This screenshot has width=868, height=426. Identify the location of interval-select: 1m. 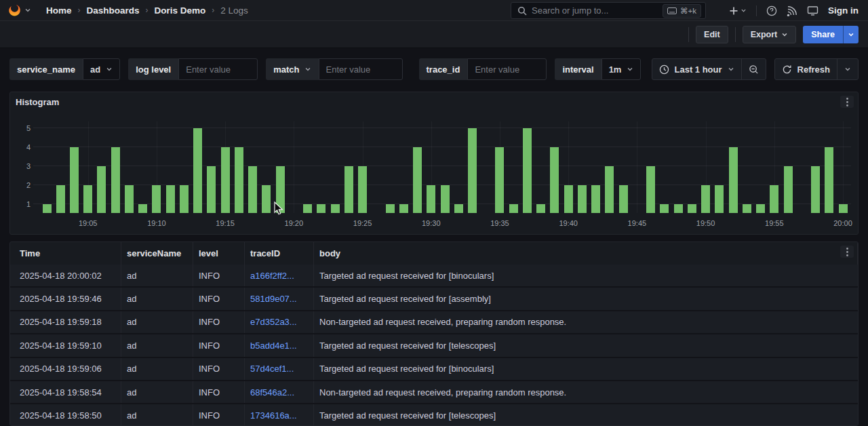
(621, 69).